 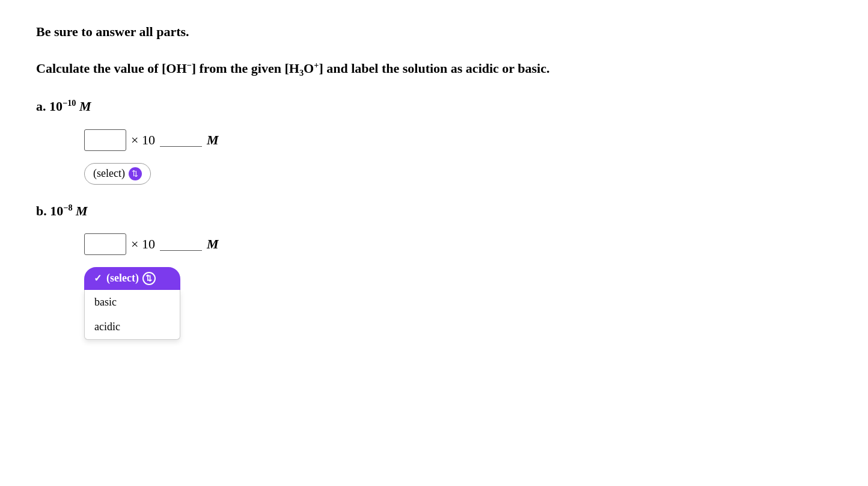 What do you see at coordinates (99, 69) in the screenshot?
I see `question-prefix: Calculate the value of` at bounding box center [99, 69].